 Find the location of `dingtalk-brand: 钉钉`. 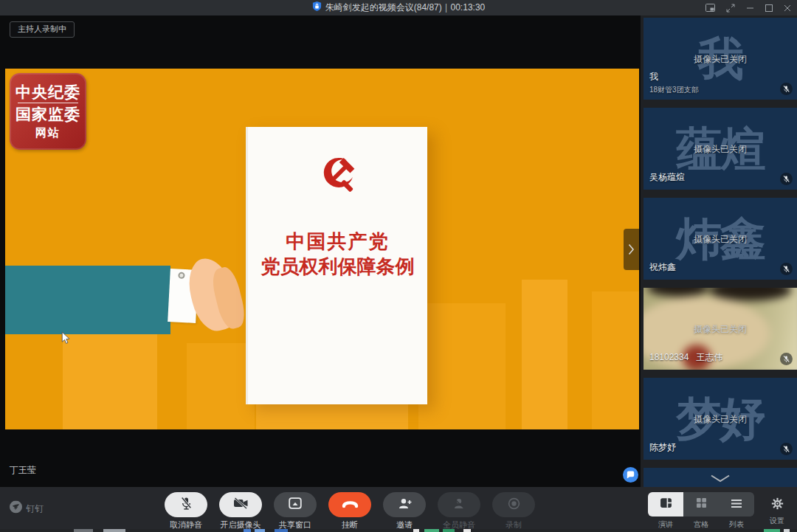

dingtalk-brand: 钉钉 is located at coordinates (27, 508).